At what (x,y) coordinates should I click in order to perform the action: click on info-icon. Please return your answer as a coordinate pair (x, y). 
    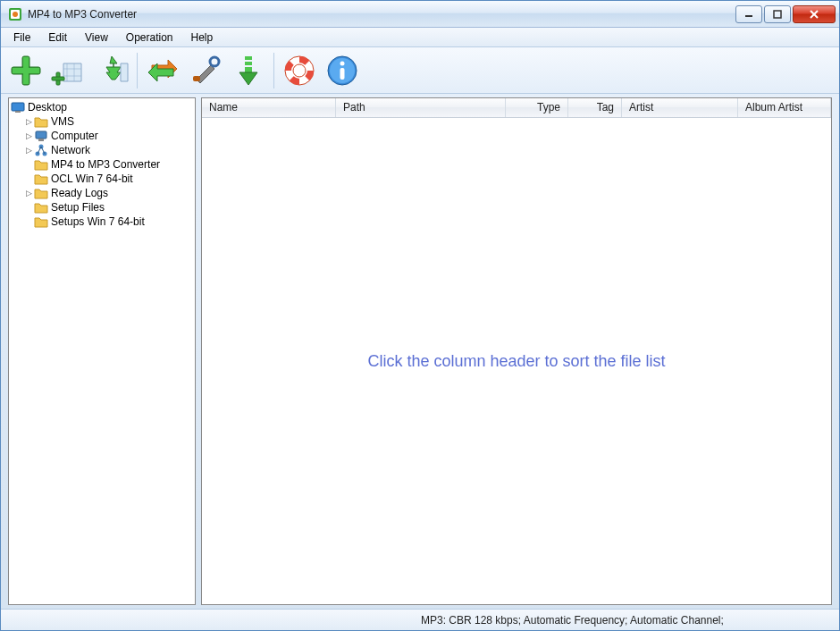
    Looking at the image, I should click on (342, 71).